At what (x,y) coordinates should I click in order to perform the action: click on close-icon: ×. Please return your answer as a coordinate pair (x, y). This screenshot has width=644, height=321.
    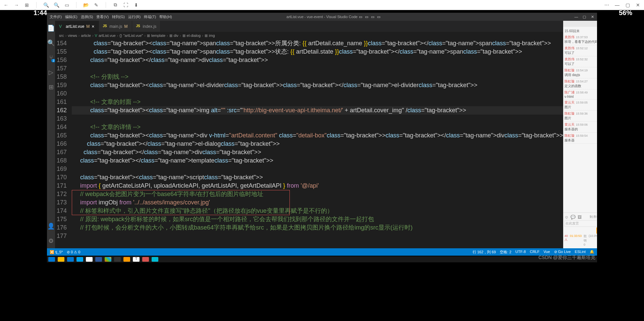
    Looking at the image, I should click on (93, 26).